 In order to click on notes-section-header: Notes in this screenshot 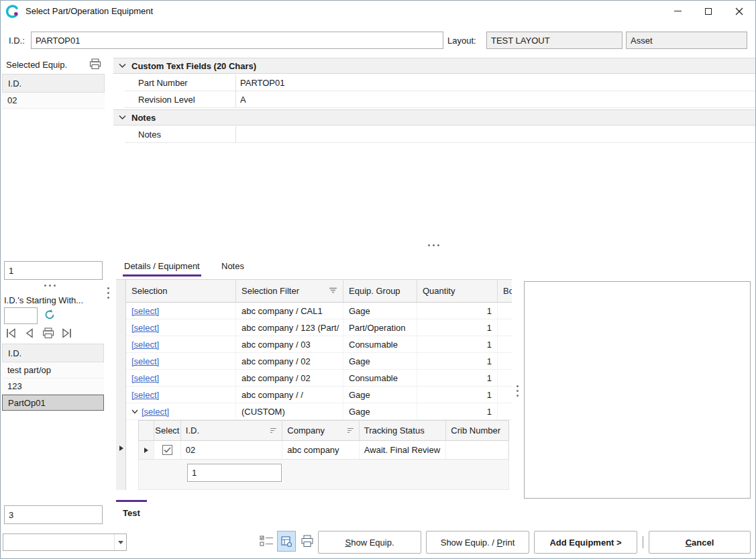, I will do `click(435, 117)`.